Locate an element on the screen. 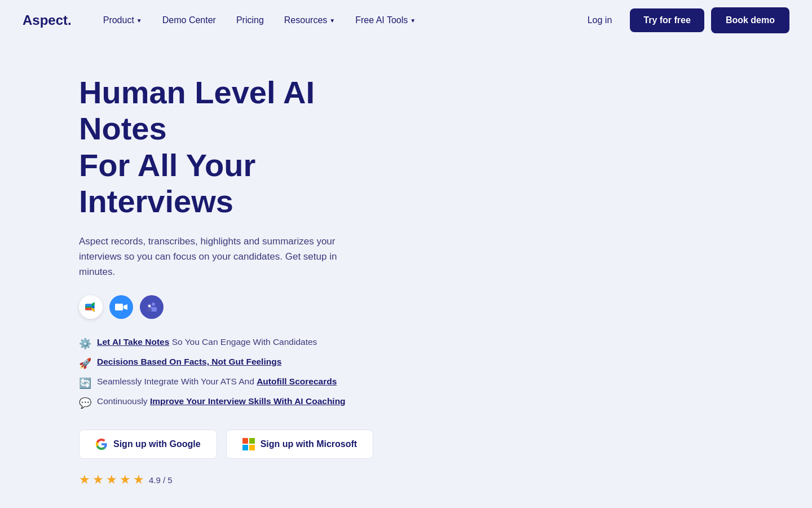 This screenshot has height=508, width=812. star-4: ★ is located at coordinates (125, 480).